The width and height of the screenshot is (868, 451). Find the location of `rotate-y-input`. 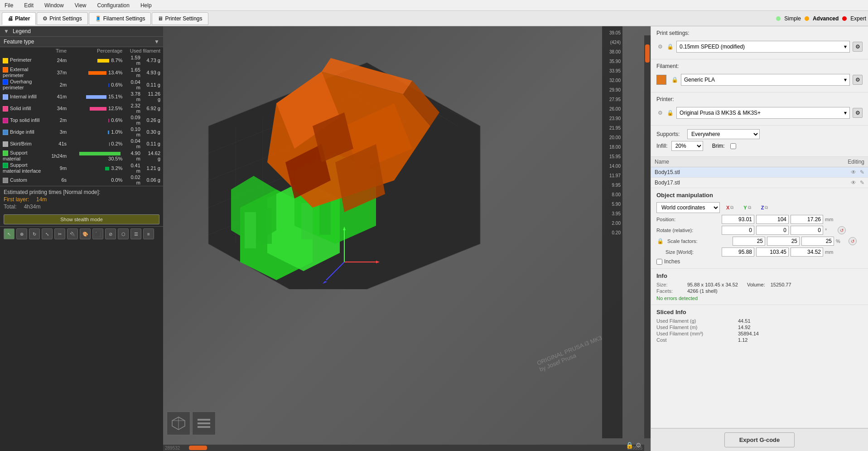

rotate-y-input is located at coordinates (772, 230).